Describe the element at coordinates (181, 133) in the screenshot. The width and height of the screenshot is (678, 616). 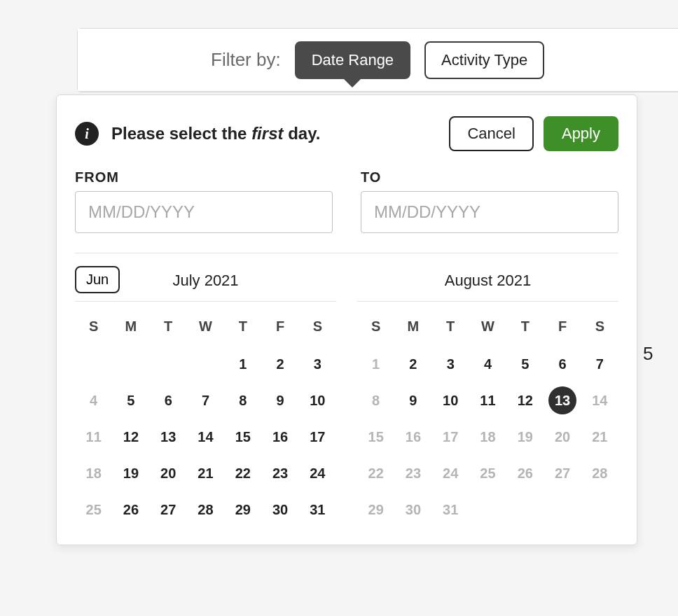
I see `info-text-prefix: Please select the` at that location.